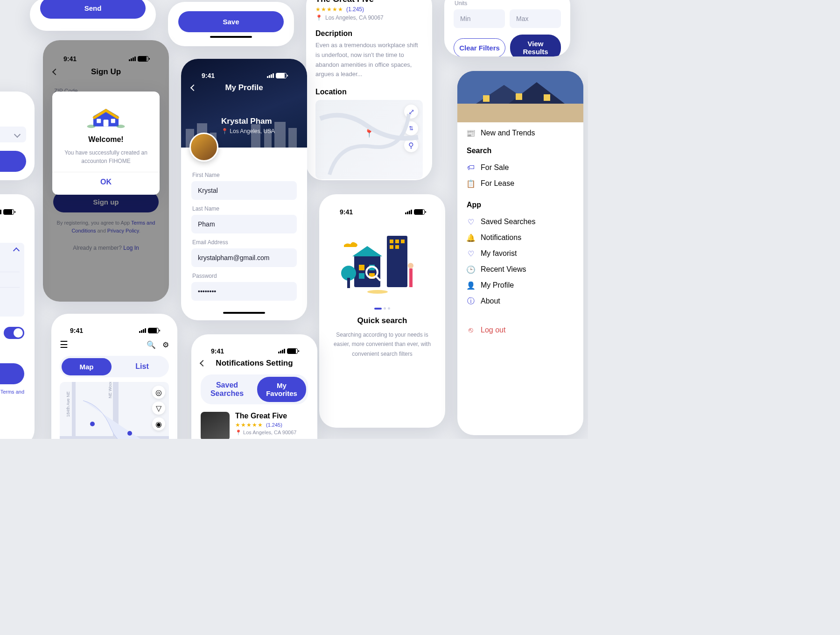 Image resolution: width=840 pixels, height=635 pixels. I want to click on onboarding-body: Searching according to your needs is eas…, so click(382, 345).